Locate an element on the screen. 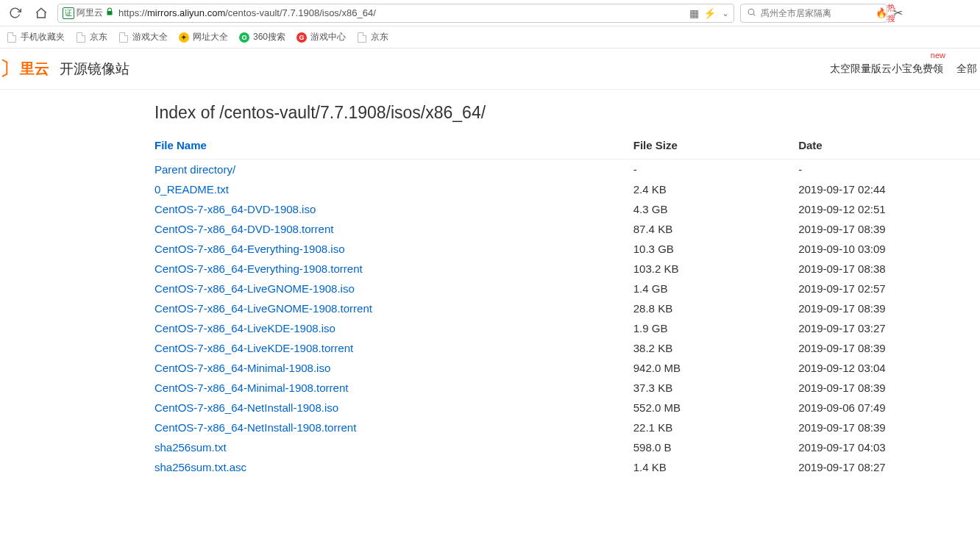 Image resolution: width=980 pixels, height=555 pixels. cert-badge: 证 is located at coordinates (68, 13).